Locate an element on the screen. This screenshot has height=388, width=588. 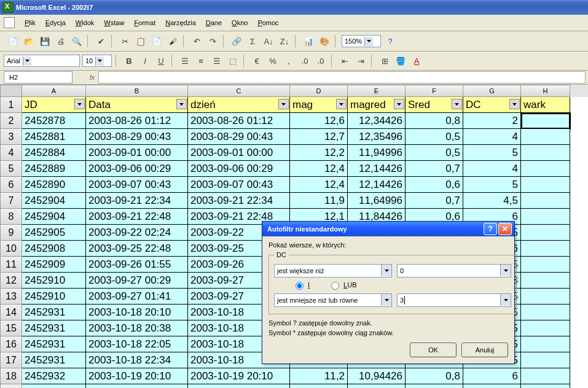
cell: 12,34426 is located at coordinates (377, 121).